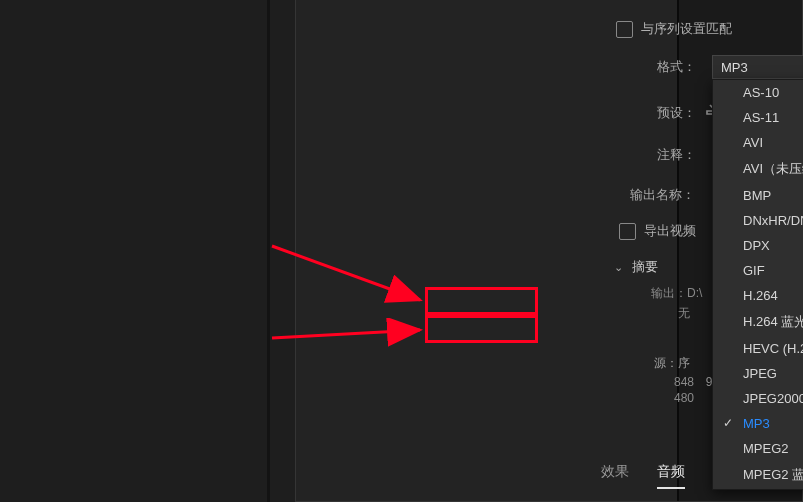  I want to click on dropdown-item-jpeg2000: JPEG2000 MXF OP1a, so click(758, 398).